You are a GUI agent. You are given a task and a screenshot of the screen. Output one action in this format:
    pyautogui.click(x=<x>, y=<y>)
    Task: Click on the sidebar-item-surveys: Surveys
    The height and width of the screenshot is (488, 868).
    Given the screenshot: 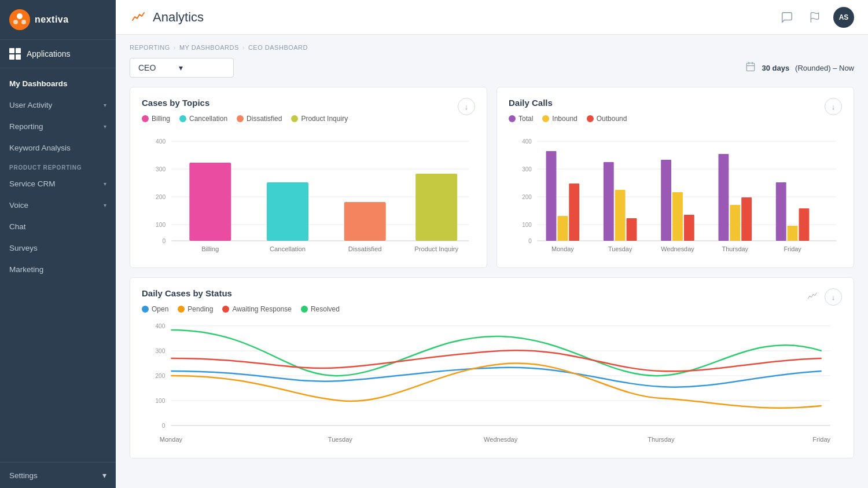 What is the action you would take?
    pyautogui.click(x=58, y=248)
    